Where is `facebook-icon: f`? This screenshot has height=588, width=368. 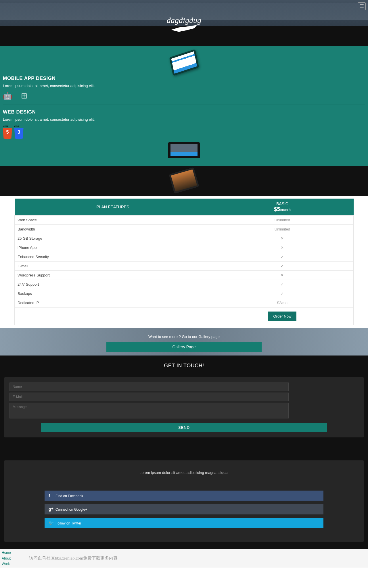
facebook-icon: f is located at coordinates (51, 495).